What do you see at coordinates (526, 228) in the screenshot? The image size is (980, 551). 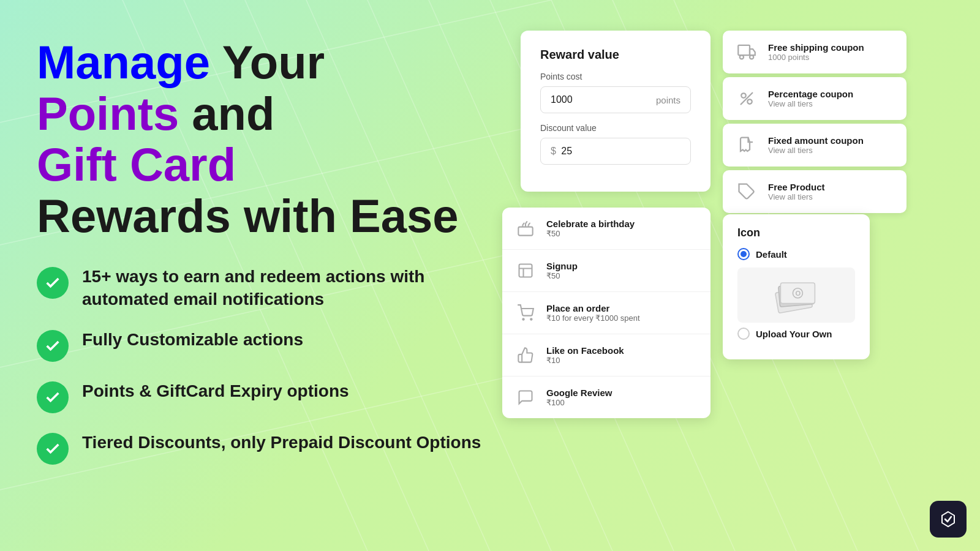 I see `birthday-icon` at bounding box center [526, 228].